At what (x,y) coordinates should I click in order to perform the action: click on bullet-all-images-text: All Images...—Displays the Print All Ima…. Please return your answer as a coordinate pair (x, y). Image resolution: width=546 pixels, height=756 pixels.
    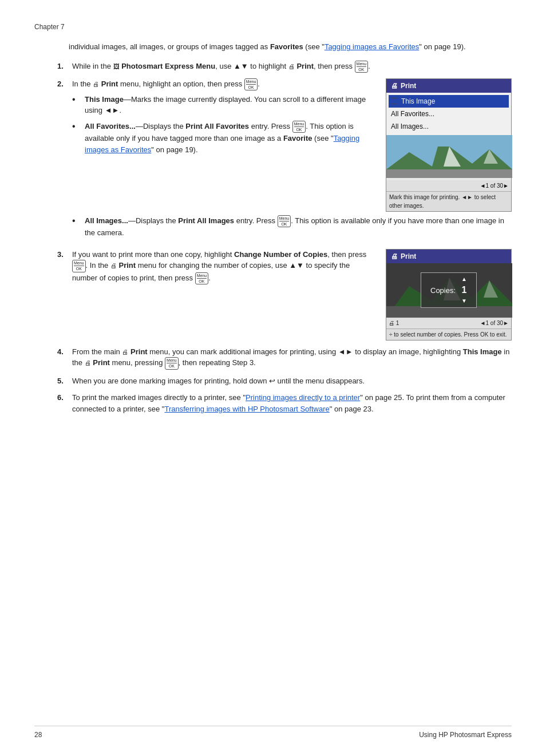
    Looking at the image, I should click on (298, 227).